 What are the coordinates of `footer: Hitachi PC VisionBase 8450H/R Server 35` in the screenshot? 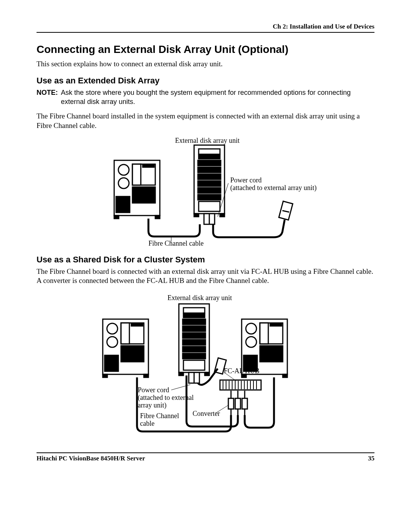 It's located at (206, 457).